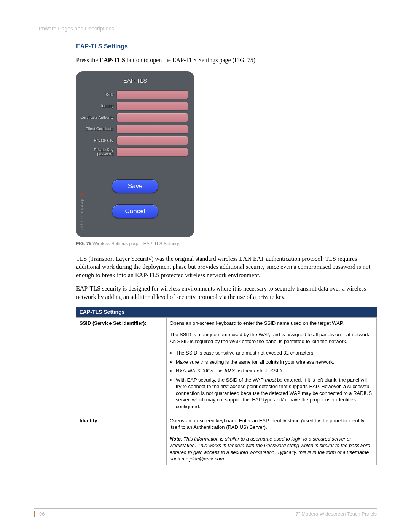 The image size is (411, 532). Describe the element at coordinates (152, 106) in the screenshot. I see `identity-input` at that location.